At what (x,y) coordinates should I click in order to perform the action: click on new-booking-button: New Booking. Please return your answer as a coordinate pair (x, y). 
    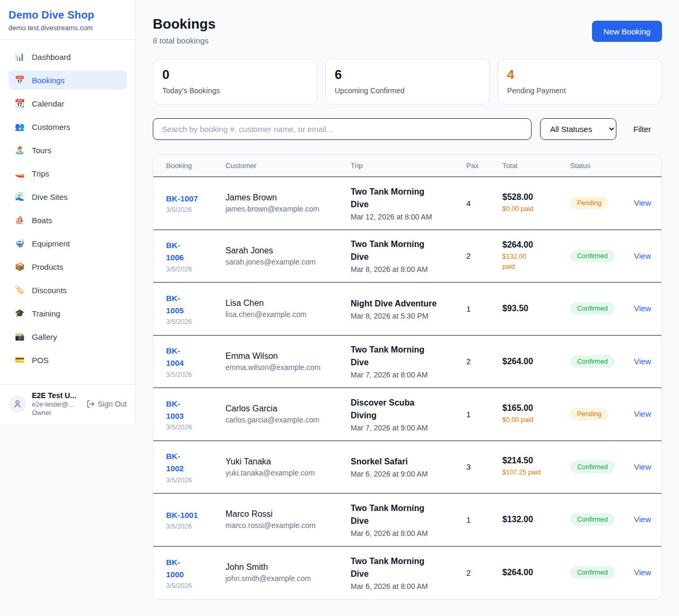
    Looking at the image, I should click on (627, 31).